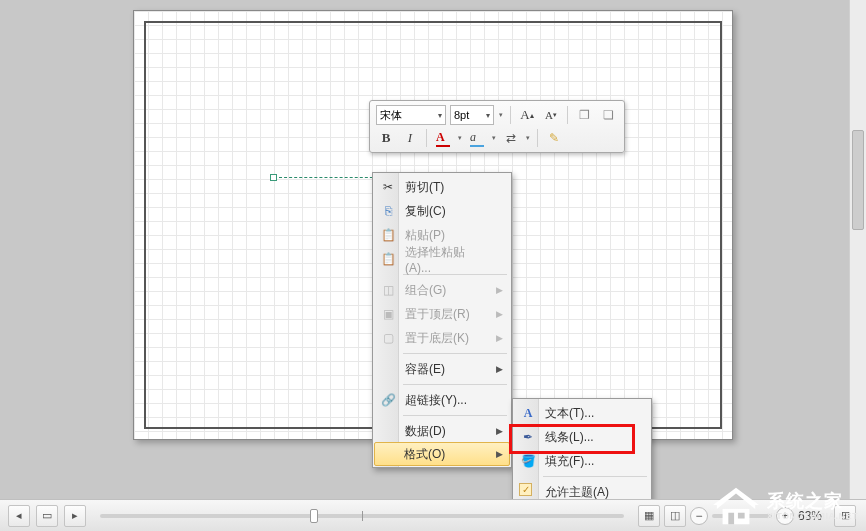 Image resolution: width=866 pixels, height=531 pixels. Describe the element at coordinates (528, 461) in the screenshot. I see `bucket-icon: 🪣` at that location.